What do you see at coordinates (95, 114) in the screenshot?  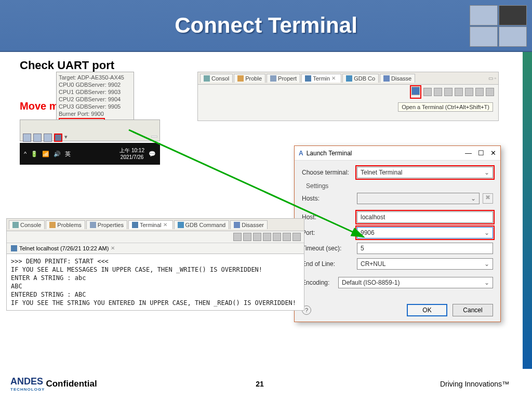 I see `tooltip-burner: Burner Port: 9900` at bounding box center [95, 114].